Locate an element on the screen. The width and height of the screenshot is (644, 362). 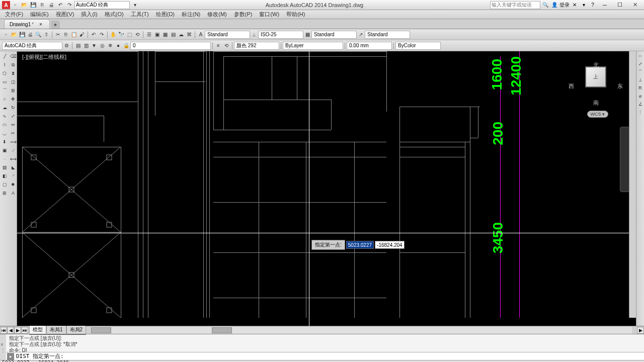
menu-draw: 绘图(D) is located at coordinates (165, 14).